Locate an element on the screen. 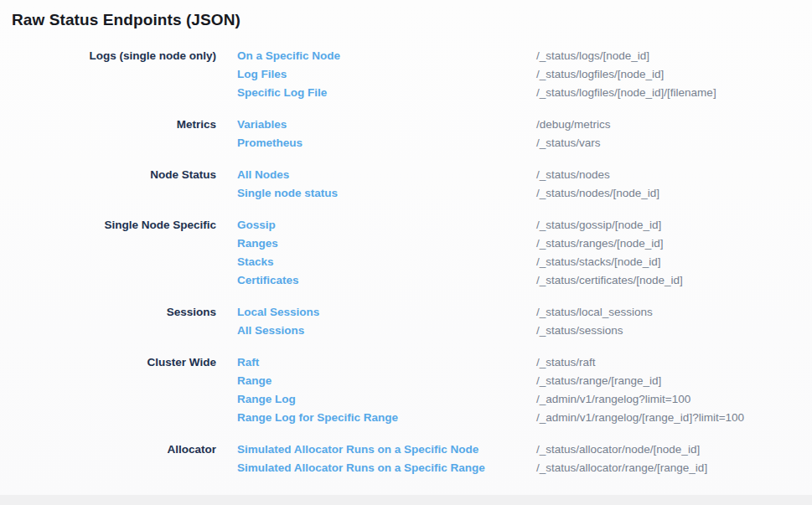 The height and width of the screenshot is (505, 812). endpoint-row: Gossip/_status/gossip/[node_id] is located at coordinates (525, 225).